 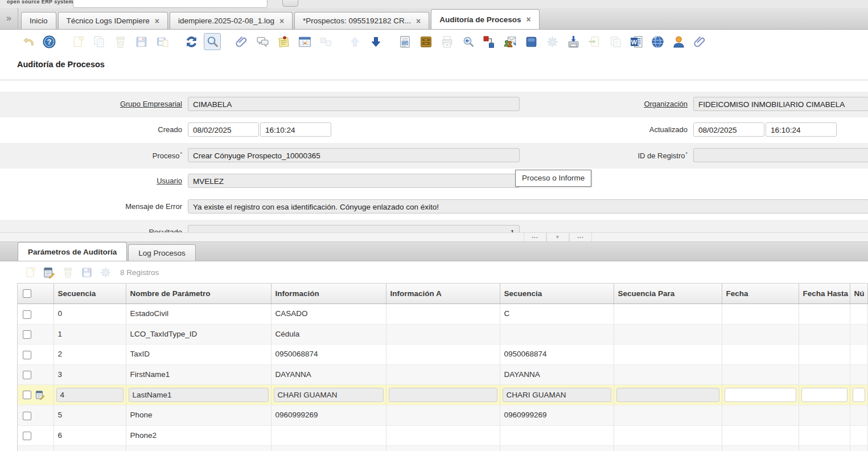 What do you see at coordinates (290, 3) in the screenshot?
I see `top-header-button` at bounding box center [290, 3].